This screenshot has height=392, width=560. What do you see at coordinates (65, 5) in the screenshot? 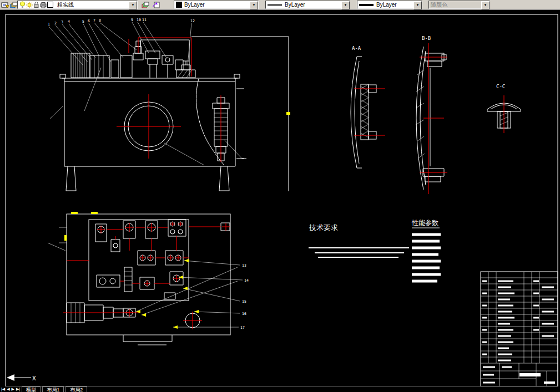
I see `layer-control-value: 粗实线` at bounding box center [65, 5].